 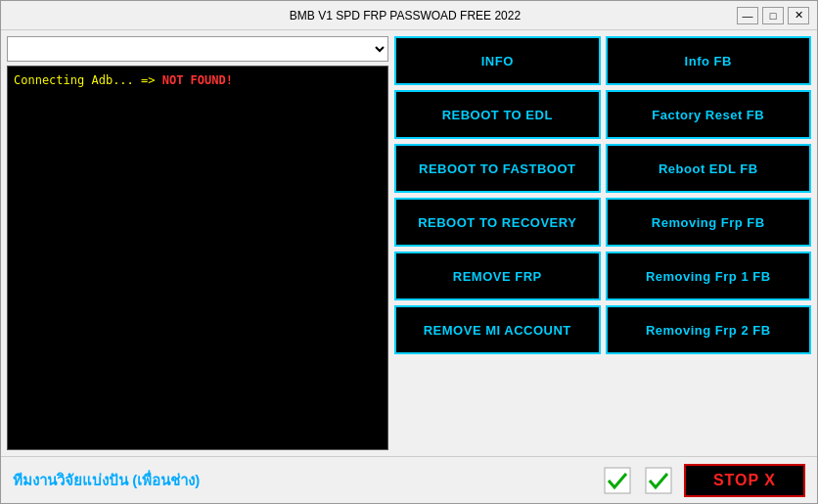 I want to click on title-bar: BMB V1 SPD FRP PASSWOAD FREE 2022 — □ ✕, so click(x=409, y=16).